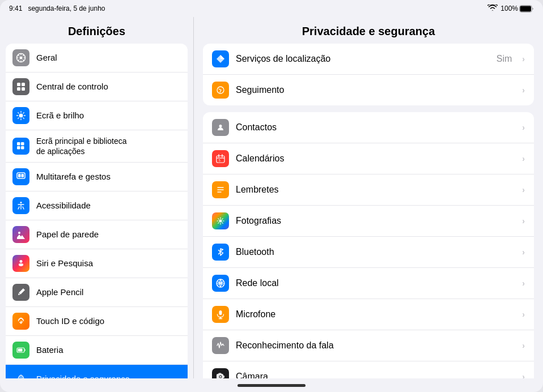 The height and width of the screenshot is (392, 543). I want to click on multitarefa-label: Multitarefa e gestos, so click(74, 177).